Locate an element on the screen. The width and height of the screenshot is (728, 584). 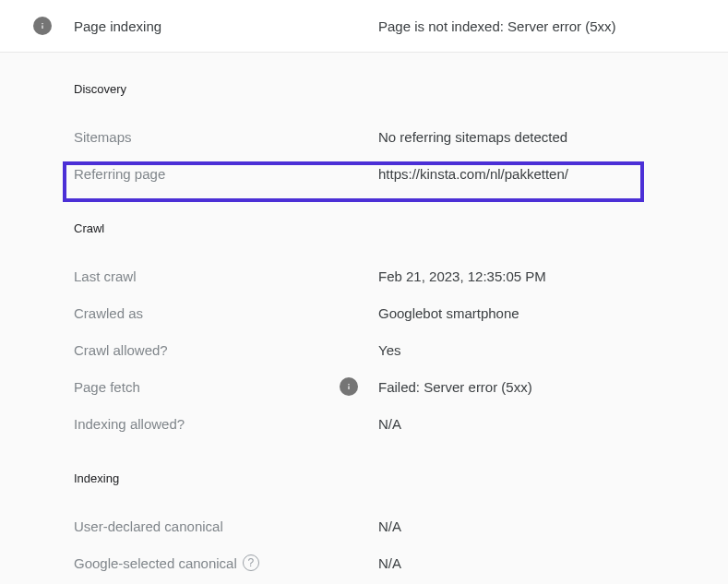
referring-page-label: Referring page is located at coordinates (226, 173).